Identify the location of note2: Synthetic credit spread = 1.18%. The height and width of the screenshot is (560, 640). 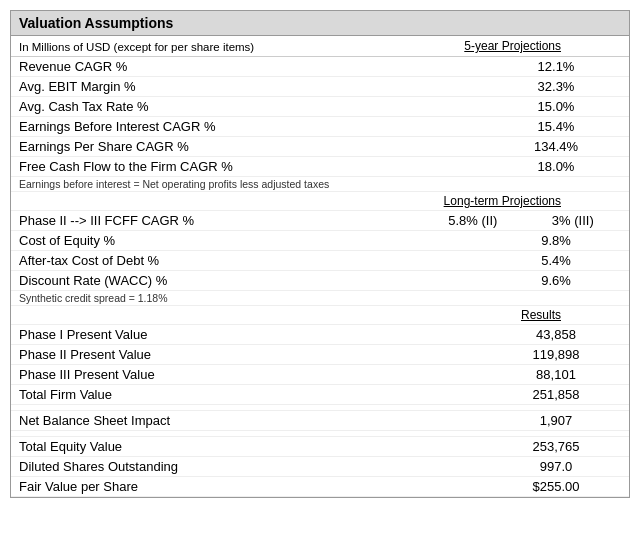
(320, 298).